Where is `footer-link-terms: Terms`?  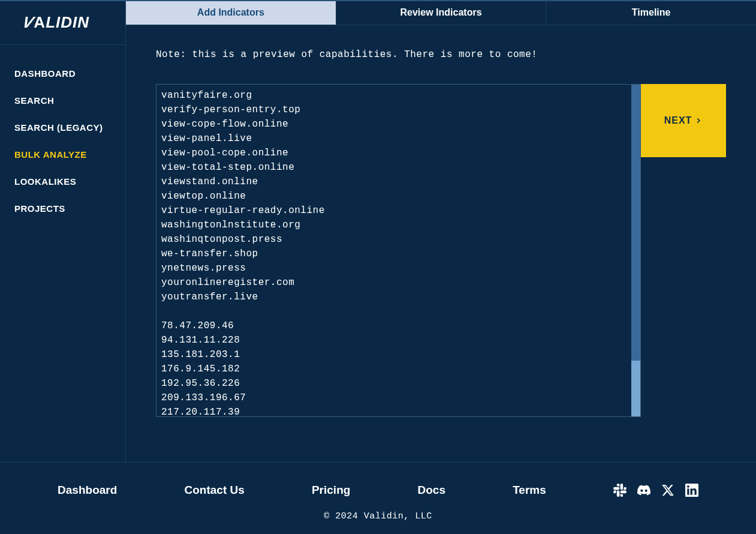 footer-link-terms: Terms is located at coordinates (529, 490).